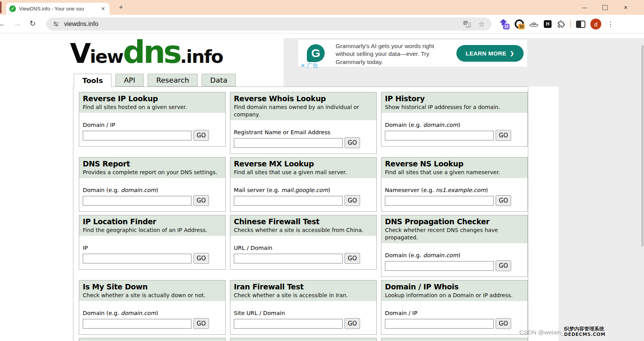 The image size is (644, 341). What do you see at coordinates (601, 214) in the screenshot?
I see `background-gray-right` at bounding box center [601, 214].